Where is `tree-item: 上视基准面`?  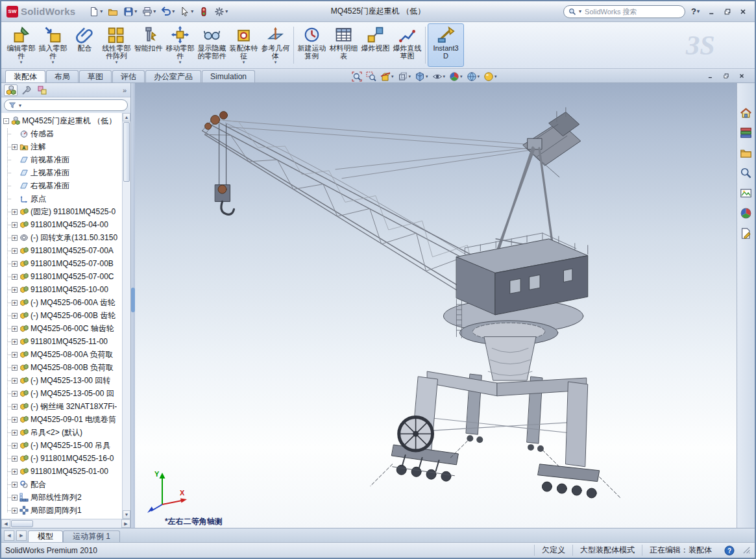 tree-item: 上视基准面 is located at coordinates (62, 173).